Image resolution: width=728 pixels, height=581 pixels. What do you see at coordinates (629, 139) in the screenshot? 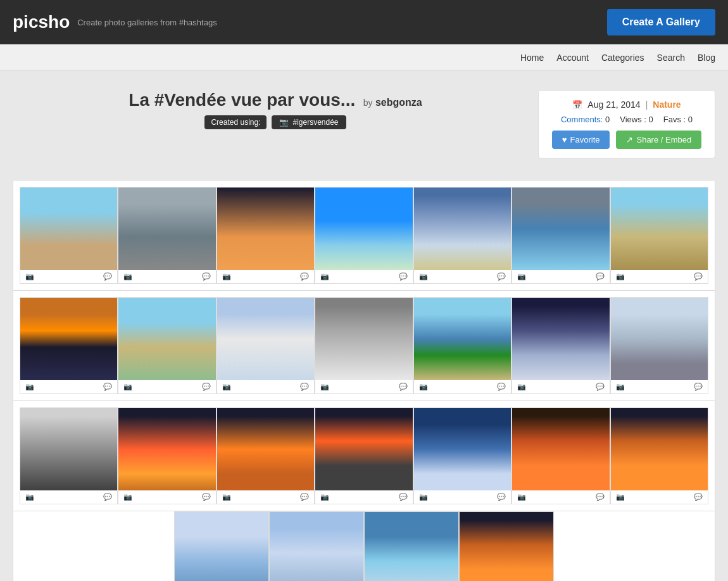
I see `share-icon: ↗` at bounding box center [629, 139].